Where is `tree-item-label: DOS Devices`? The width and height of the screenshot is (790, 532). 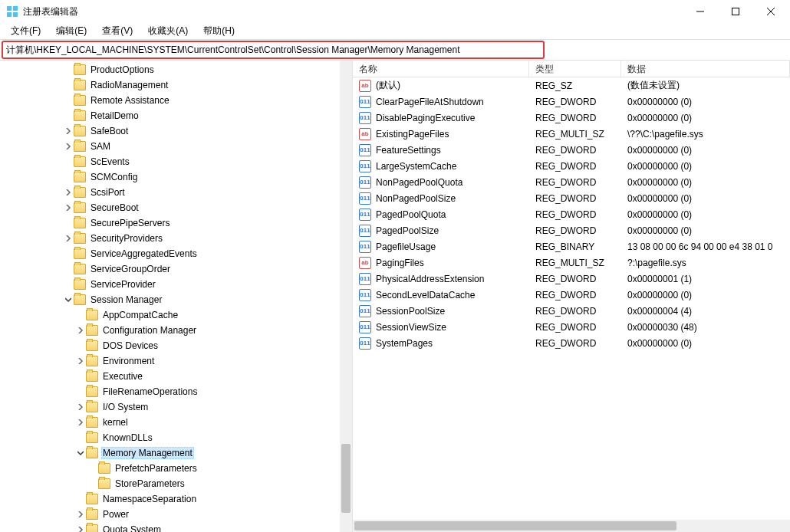 tree-item-label: DOS Devices is located at coordinates (130, 346).